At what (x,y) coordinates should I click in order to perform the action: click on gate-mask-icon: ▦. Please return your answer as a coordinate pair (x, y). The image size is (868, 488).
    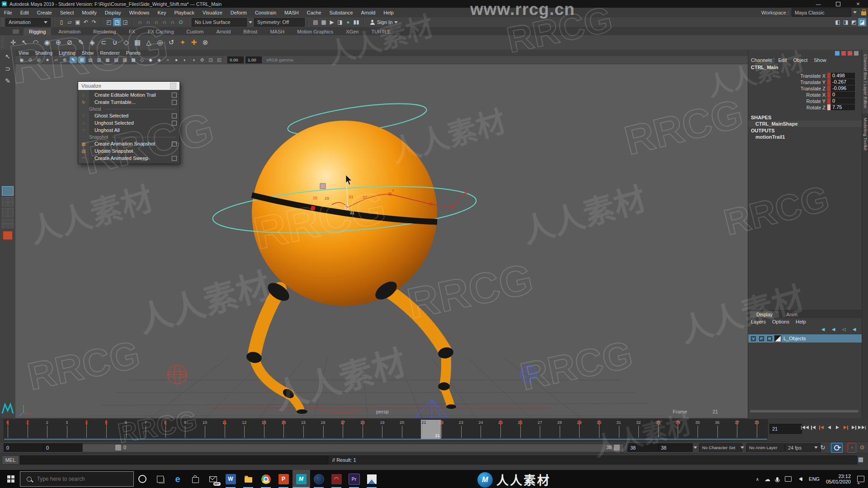
    Looking at the image, I should click on (108, 60).